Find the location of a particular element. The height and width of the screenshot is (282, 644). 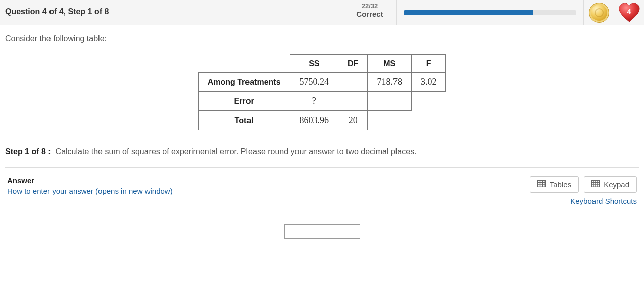

table-row: Among Treatments 5750.24 718.78 3.02 is located at coordinates (322, 82).